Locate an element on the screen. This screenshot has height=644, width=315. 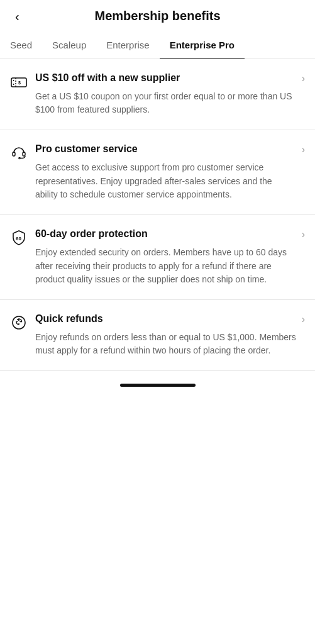
svg-text: 60 is located at coordinates (19, 239).